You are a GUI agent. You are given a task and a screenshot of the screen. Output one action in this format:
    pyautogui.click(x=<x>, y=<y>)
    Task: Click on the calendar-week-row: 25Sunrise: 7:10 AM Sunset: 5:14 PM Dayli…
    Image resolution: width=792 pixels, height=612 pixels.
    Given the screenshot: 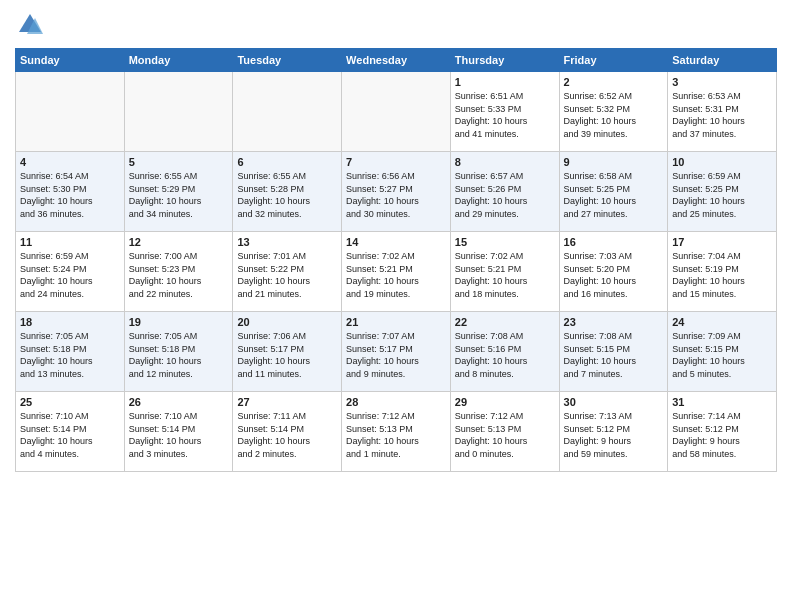 What is the action you would take?
    pyautogui.click(x=396, y=432)
    